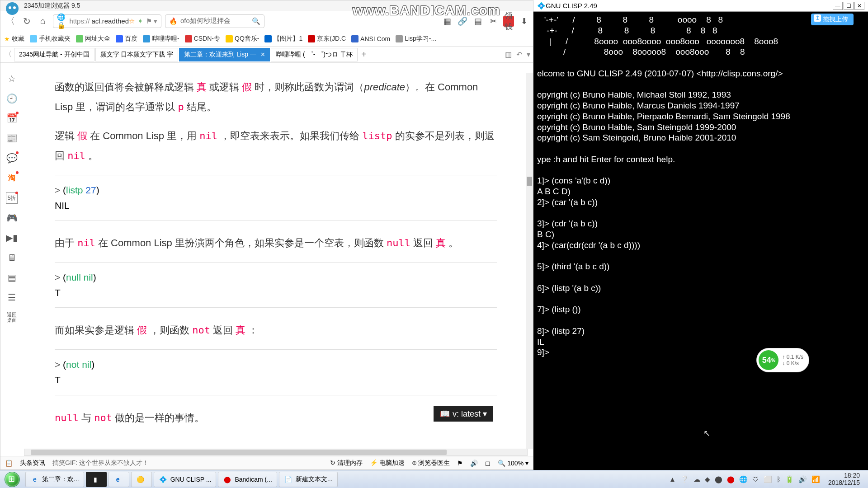  I want to click on tab-menu-icon: ▥, so click(508, 54).